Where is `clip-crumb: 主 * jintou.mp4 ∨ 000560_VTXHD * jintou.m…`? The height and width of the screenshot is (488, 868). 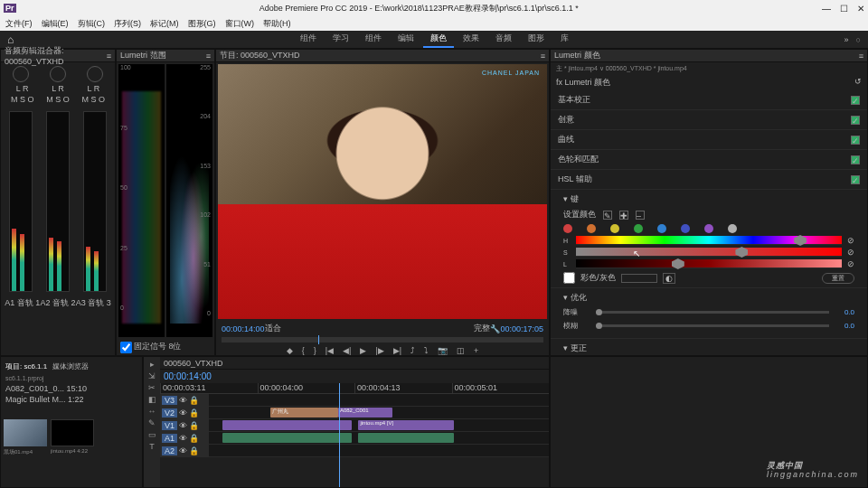 clip-crumb: 主 * jintou.mp4 ∨ 000560_VTXHD * jintou.m… is located at coordinates (709, 69).